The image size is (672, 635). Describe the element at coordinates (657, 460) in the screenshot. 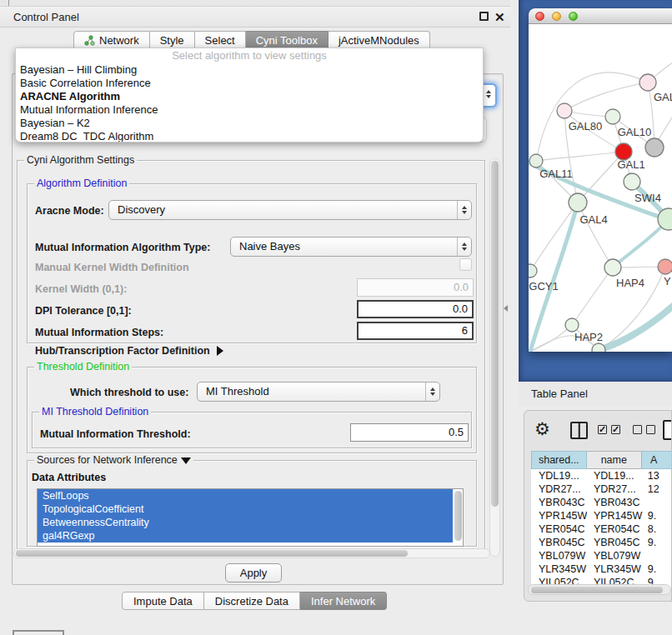

I see `column-header-clipped: A` at that location.